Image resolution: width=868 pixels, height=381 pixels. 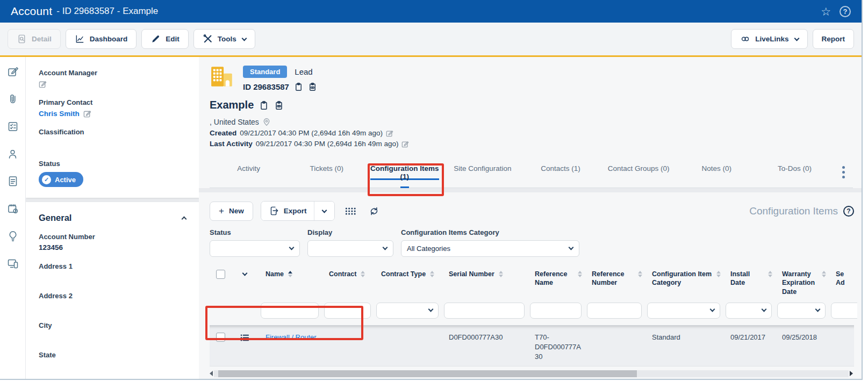 What do you see at coordinates (112, 73) in the screenshot?
I see `account-manager-label: Account Manager` at bounding box center [112, 73].